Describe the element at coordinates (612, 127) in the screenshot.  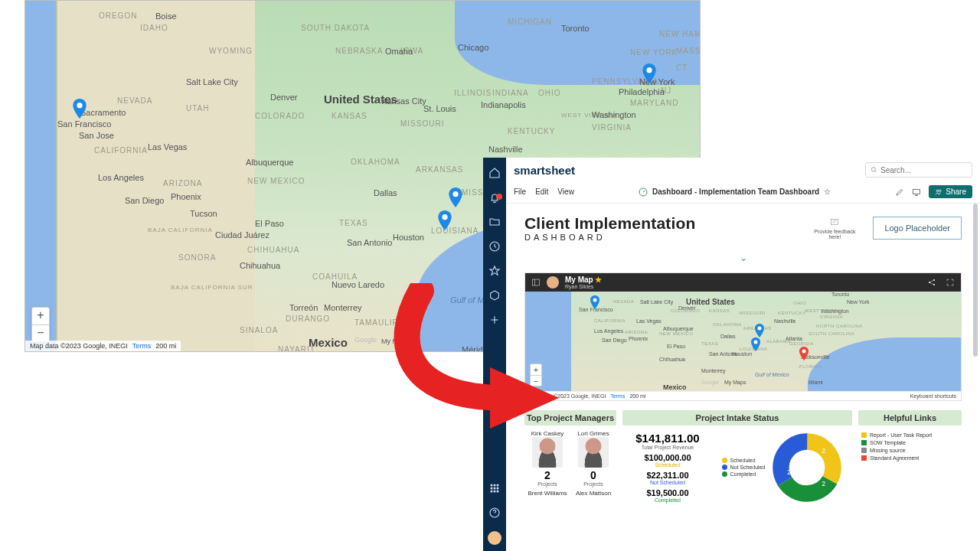
I see `state-label: VIRGINIA` at that location.